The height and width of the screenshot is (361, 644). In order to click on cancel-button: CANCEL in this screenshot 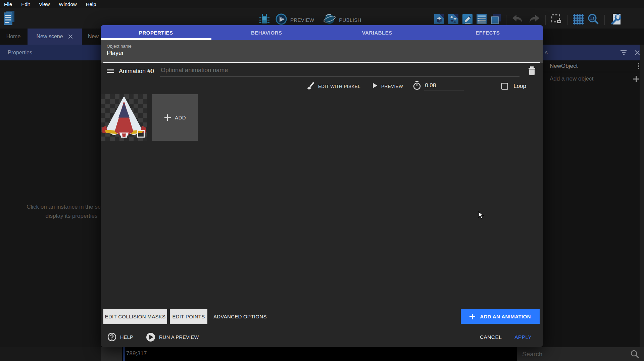, I will do `click(491, 337)`.